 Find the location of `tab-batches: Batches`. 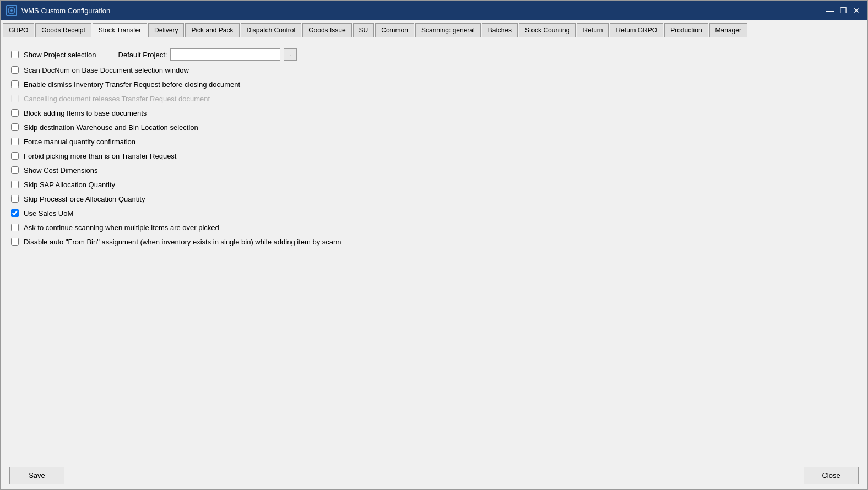

tab-batches: Batches is located at coordinates (500, 30).